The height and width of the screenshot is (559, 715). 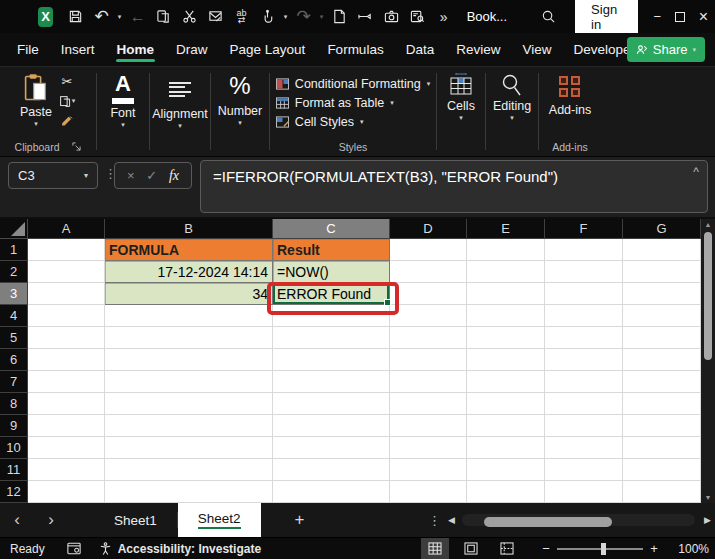 I want to click on column-header-B: B, so click(x=189, y=229).